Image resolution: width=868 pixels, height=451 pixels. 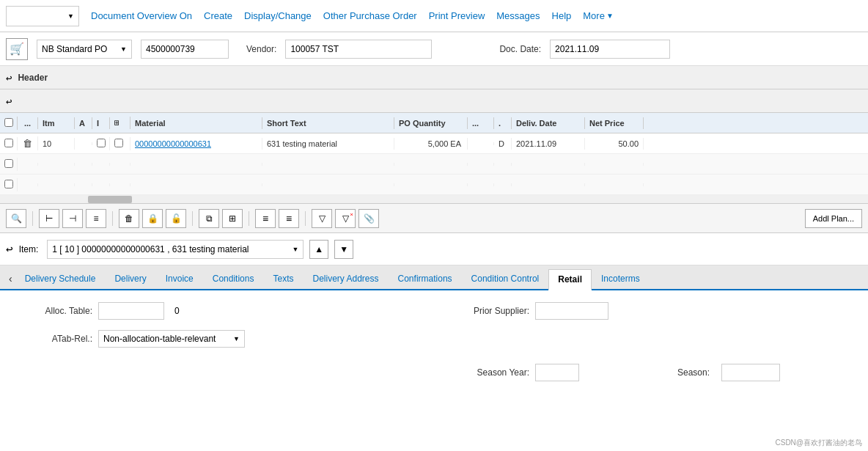 I want to click on season-input, so click(x=751, y=373).